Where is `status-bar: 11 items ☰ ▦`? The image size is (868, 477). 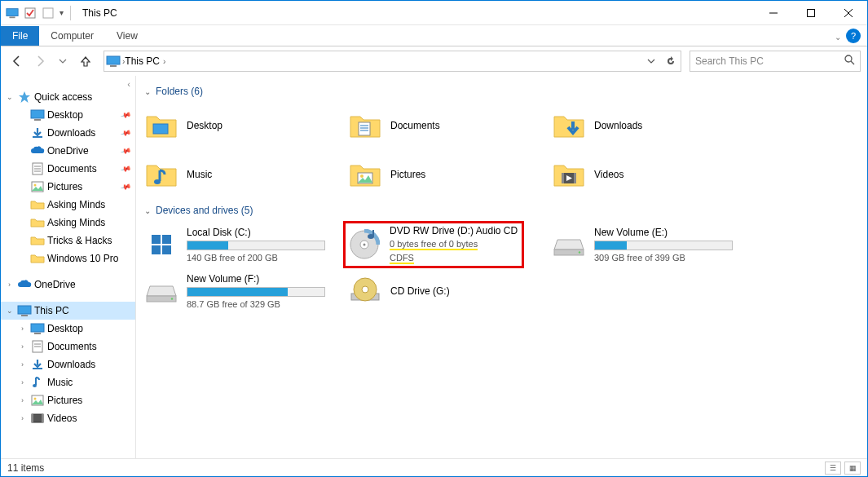 status-bar: 11 items ☰ ▦ is located at coordinates (434, 467).